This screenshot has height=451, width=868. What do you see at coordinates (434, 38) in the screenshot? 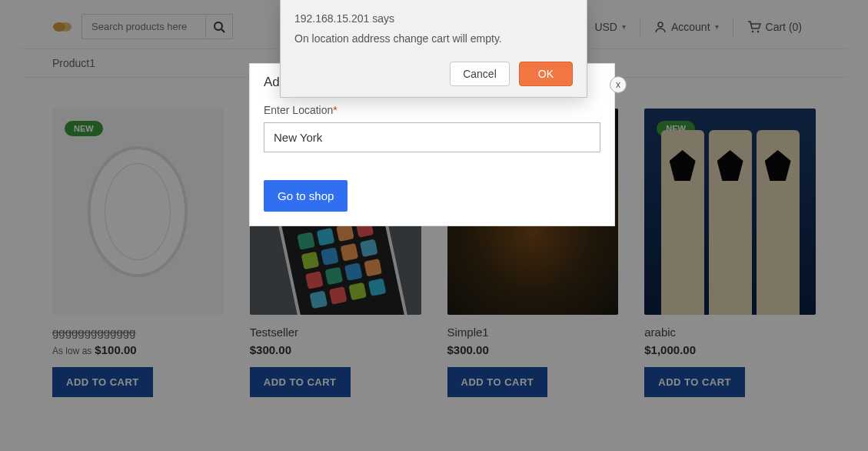
I see `alert-message: On location address change cart will emp…` at bounding box center [434, 38].